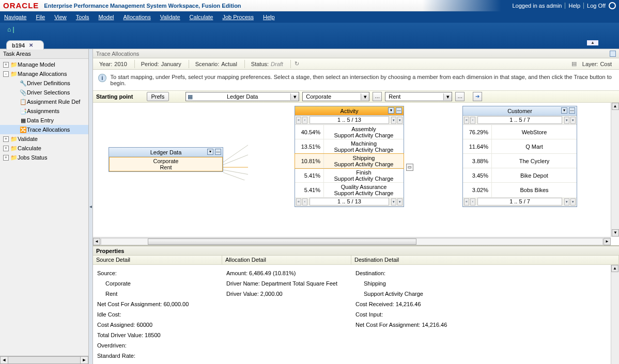 This screenshot has height=364, width=619. I want to click on node-ledger: Ledger Data ▾— Corporate Rent, so click(166, 160).